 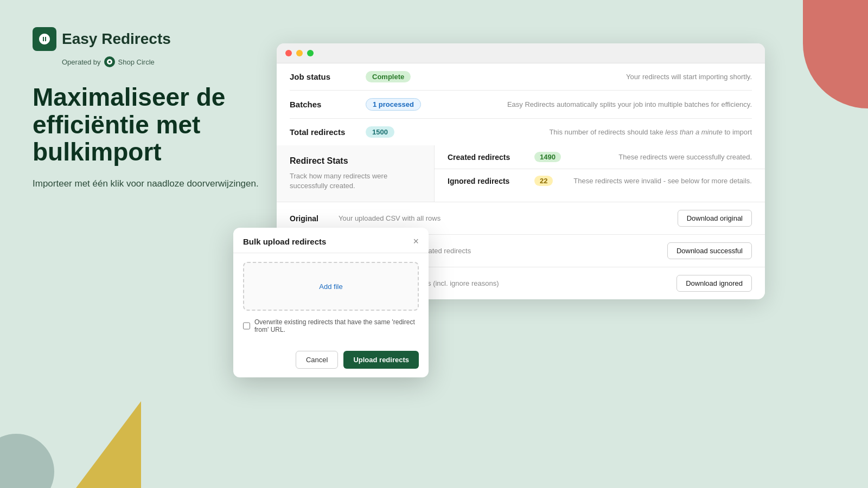 I want to click on total-redirects-row: Total redirects 1500 This number of redi…, so click(x=521, y=132).